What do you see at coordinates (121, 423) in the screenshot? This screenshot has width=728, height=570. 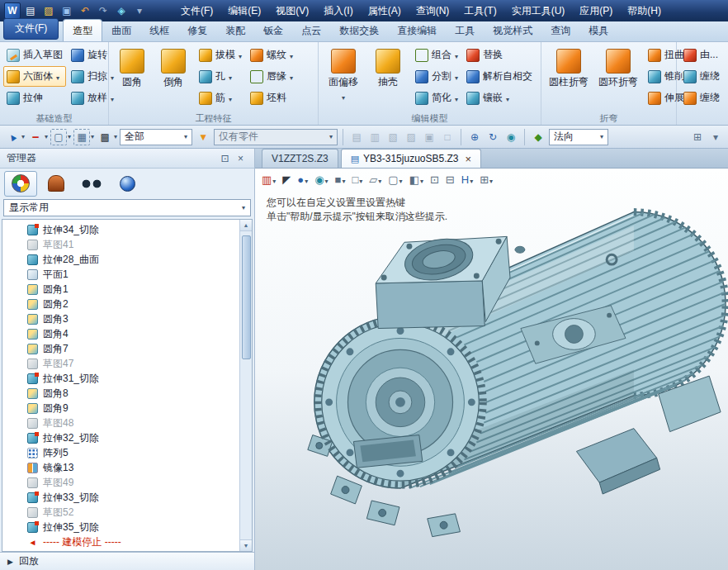 I see `tree-item: 草图48` at bounding box center [121, 423].